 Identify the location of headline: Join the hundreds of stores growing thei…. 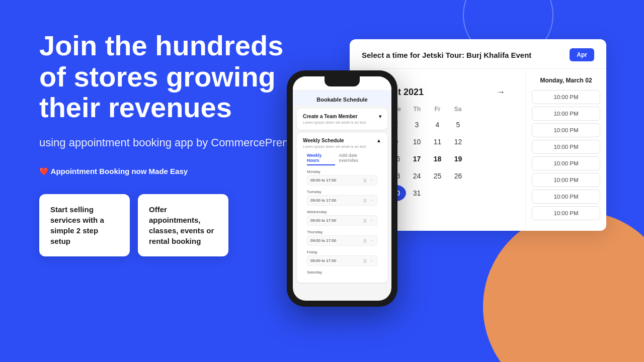
(175, 76).